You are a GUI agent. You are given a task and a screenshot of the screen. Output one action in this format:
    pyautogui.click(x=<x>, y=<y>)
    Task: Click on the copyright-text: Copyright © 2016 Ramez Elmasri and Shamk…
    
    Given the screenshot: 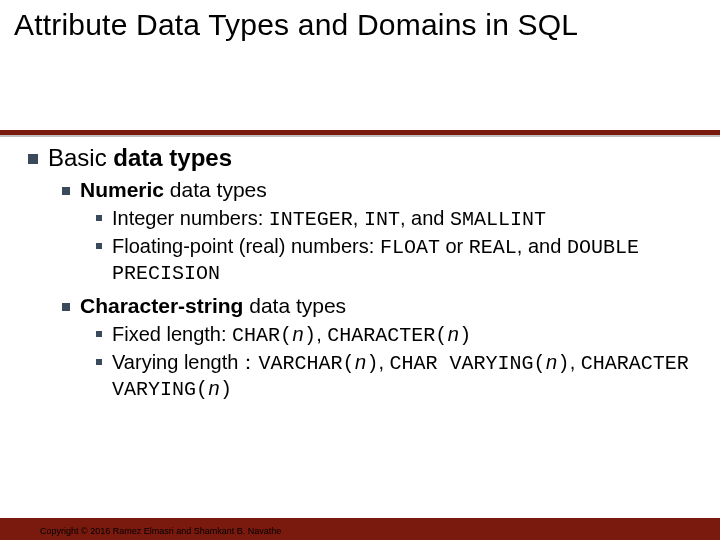 What is the action you would take?
    pyautogui.click(x=160, y=531)
    